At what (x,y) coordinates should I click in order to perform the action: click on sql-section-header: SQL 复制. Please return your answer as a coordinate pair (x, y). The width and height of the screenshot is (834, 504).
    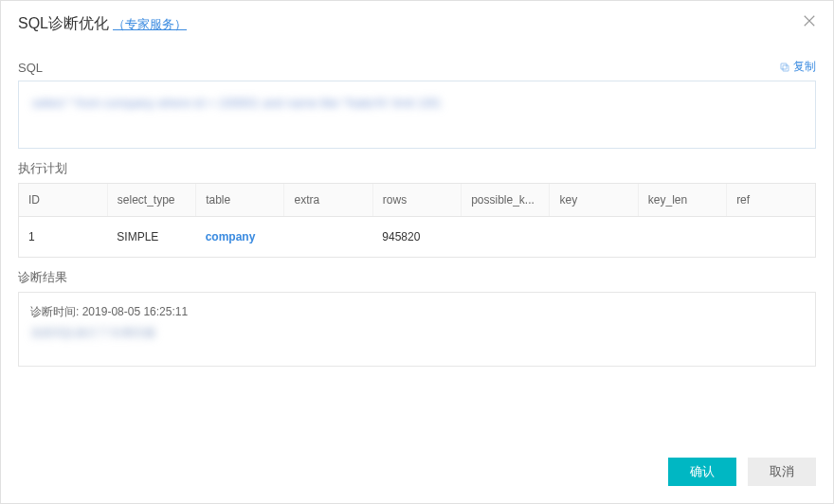
    Looking at the image, I should click on (417, 66).